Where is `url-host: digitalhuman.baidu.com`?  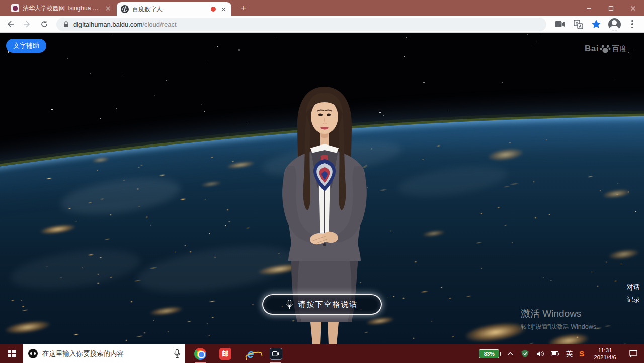
url-host: digitalhuman.baidu.com is located at coordinates (108, 24).